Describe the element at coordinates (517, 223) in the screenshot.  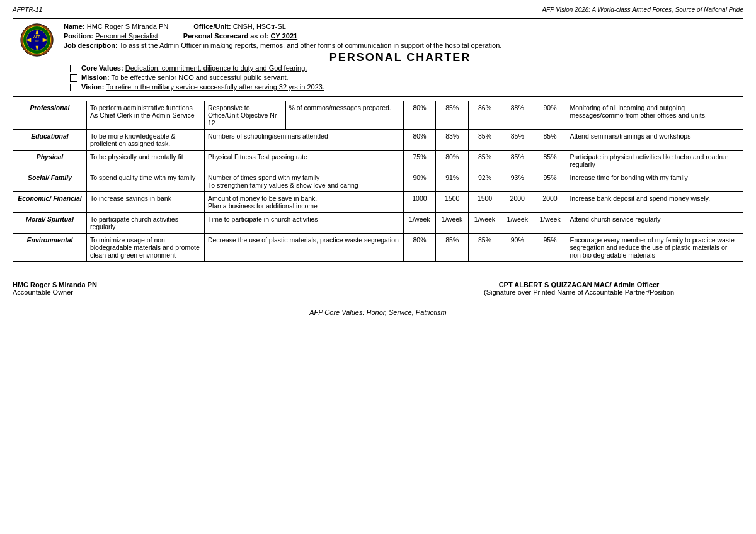
I see `y4-cell: 1/week` at that location.